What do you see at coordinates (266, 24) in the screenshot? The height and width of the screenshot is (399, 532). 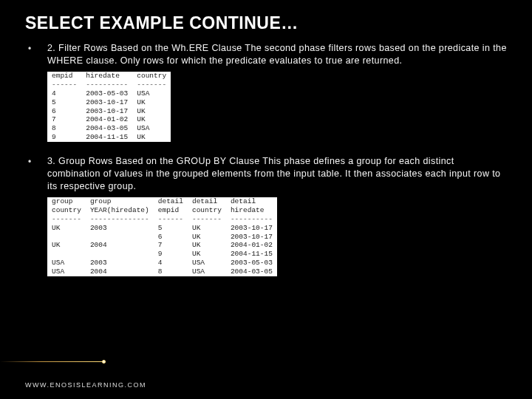 I see `slide-title: SELECT EXAMPLE CONTINUE…` at bounding box center [266, 24].